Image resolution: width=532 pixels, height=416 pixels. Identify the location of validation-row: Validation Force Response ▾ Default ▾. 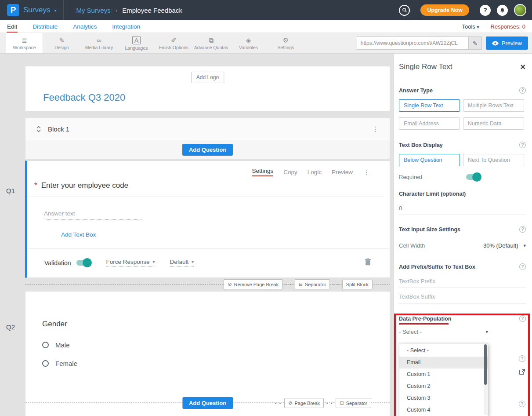
(208, 263).